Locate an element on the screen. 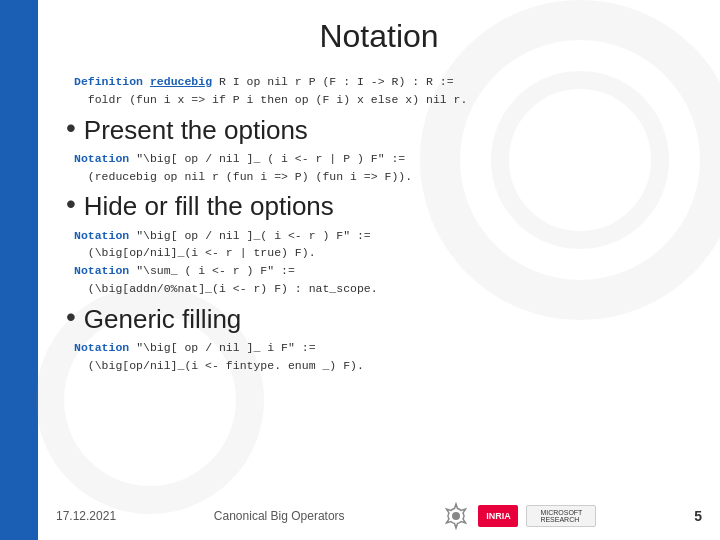  notation-kw-2a: Notation is located at coordinates (102, 236).